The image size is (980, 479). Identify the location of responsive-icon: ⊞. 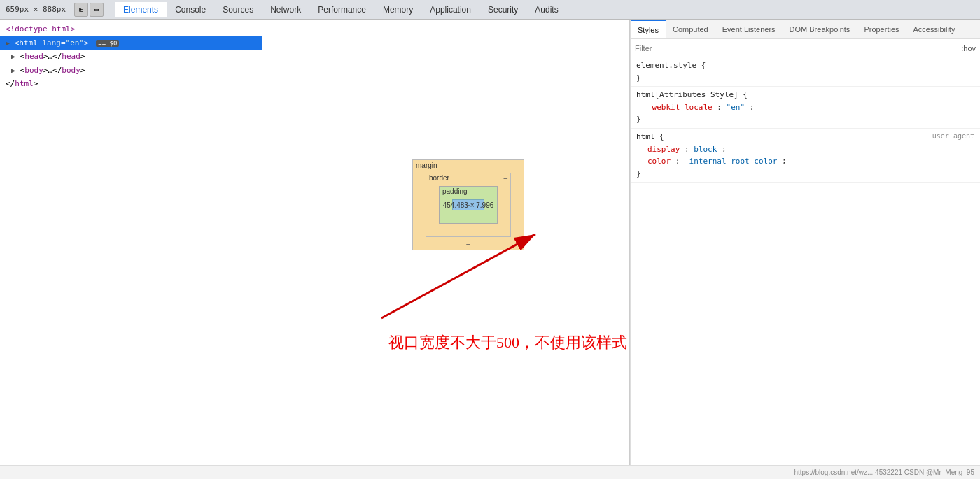
(81, 10).